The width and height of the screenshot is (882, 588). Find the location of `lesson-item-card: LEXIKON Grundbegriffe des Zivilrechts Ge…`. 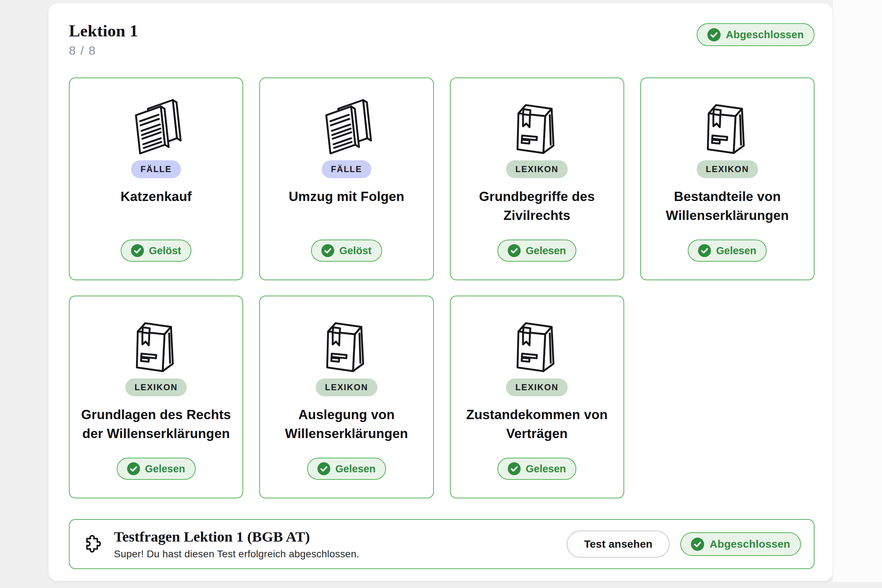

lesson-item-card: LEXIKON Grundbegriffe des Zivilrechts Ge… is located at coordinates (537, 179).